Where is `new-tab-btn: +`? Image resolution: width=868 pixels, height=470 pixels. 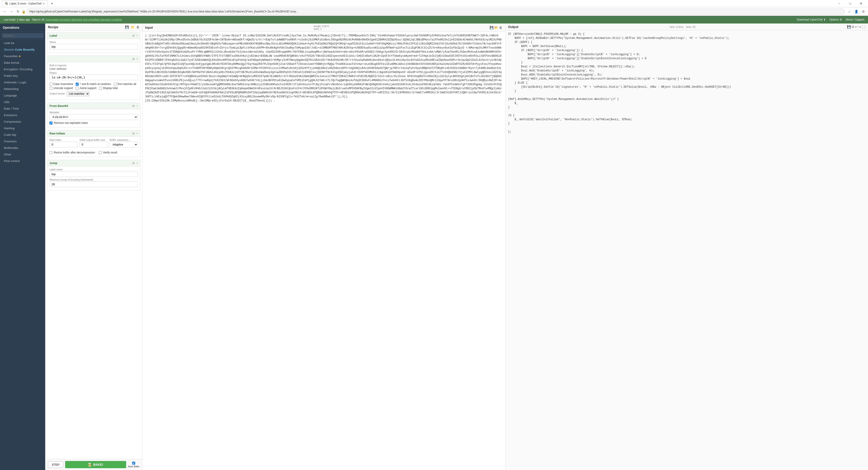 new-tab-btn: + is located at coordinates (52, 4).